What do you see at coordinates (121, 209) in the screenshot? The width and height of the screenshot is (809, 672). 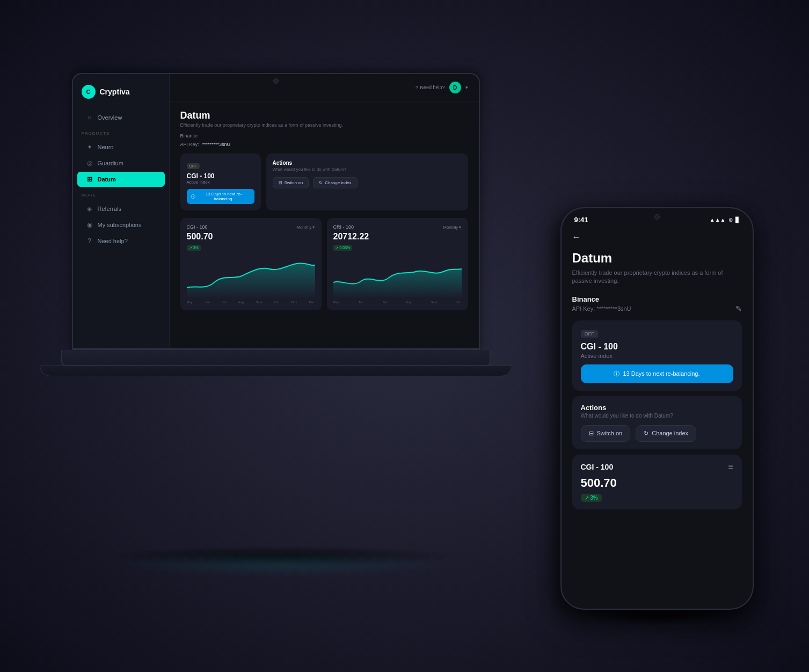 I see `sidebar-item-referrals: ◈ Referrals` at bounding box center [121, 209].